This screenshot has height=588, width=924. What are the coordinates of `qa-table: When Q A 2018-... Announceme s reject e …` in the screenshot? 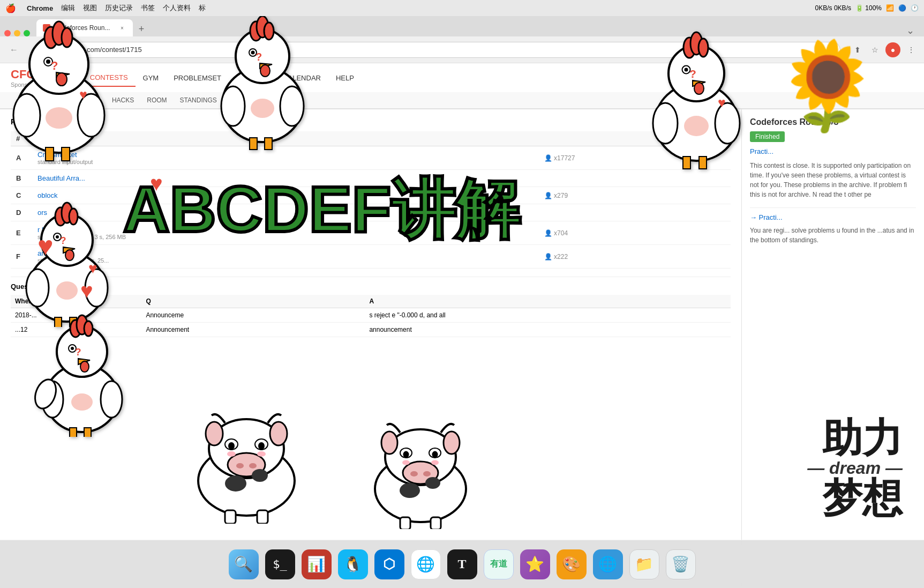 It's located at (371, 316).